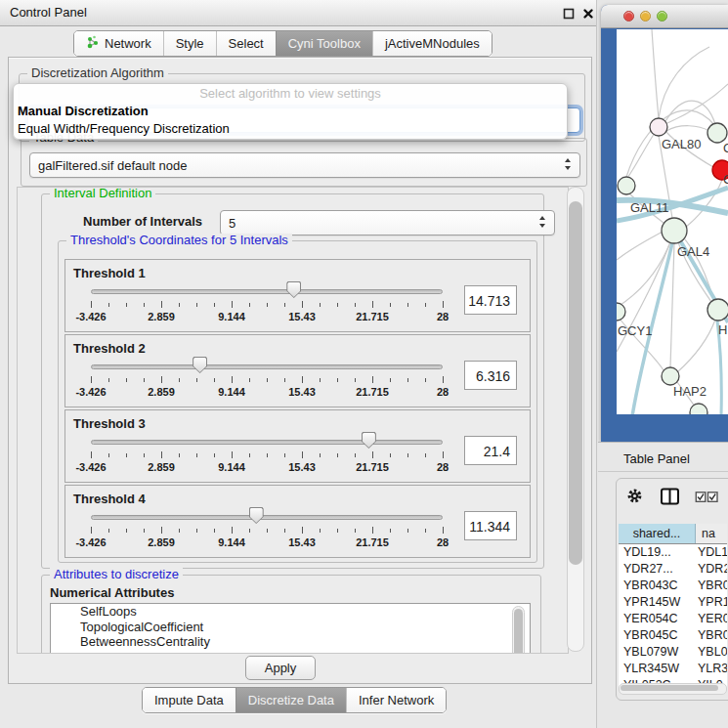 Image resolution: width=728 pixels, height=728 pixels. Describe the element at coordinates (518, 629) in the screenshot. I see `list-scrollbar` at that location.